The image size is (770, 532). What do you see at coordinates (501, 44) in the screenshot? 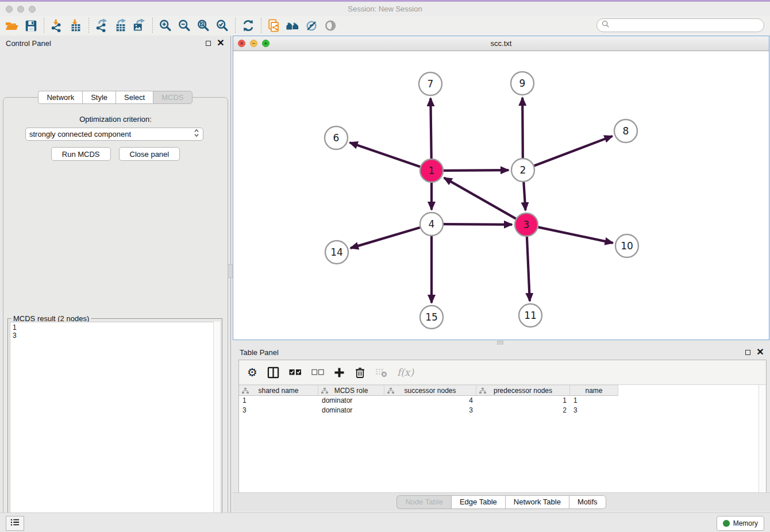
I see `network-window-titlebar: ×−+ scc.txt` at bounding box center [501, 44].